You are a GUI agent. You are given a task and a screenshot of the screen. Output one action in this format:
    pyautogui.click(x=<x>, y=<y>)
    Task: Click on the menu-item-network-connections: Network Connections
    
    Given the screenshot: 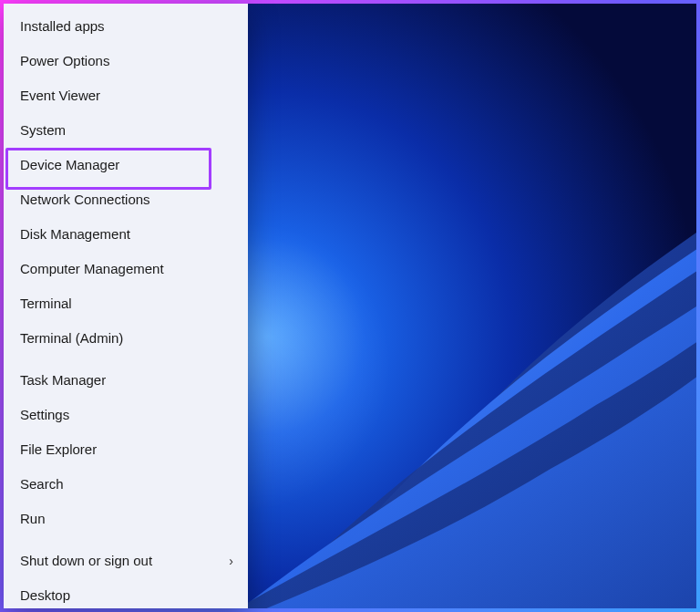 What is the action you would take?
    pyautogui.click(x=126, y=200)
    